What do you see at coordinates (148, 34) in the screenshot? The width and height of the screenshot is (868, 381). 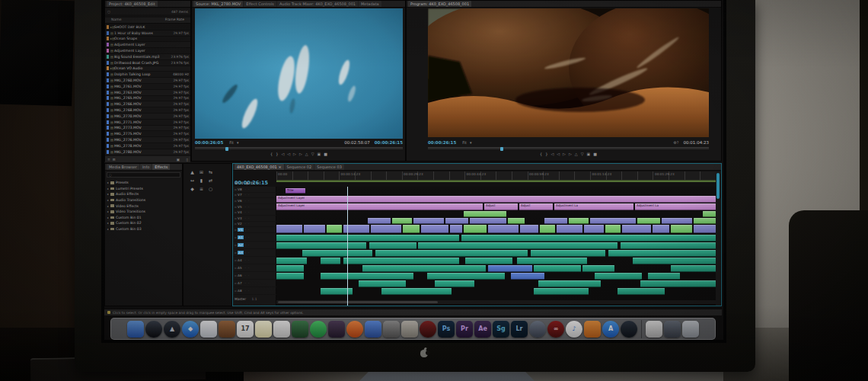 I see `project-item: ▤1 Hour of Baby Waves29.97 fps` at bounding box center [148, 34].